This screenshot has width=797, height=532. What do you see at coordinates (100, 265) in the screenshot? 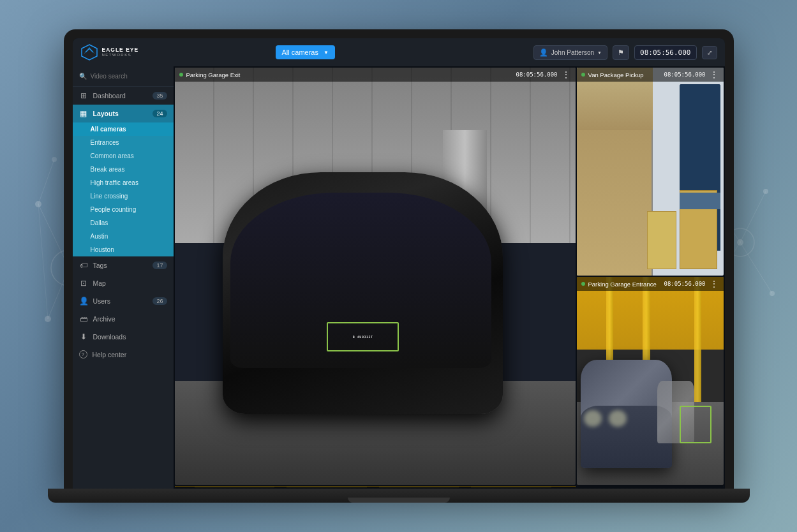
I see `sidebar-label-tags: Tags` at bounding box center [100, 265].